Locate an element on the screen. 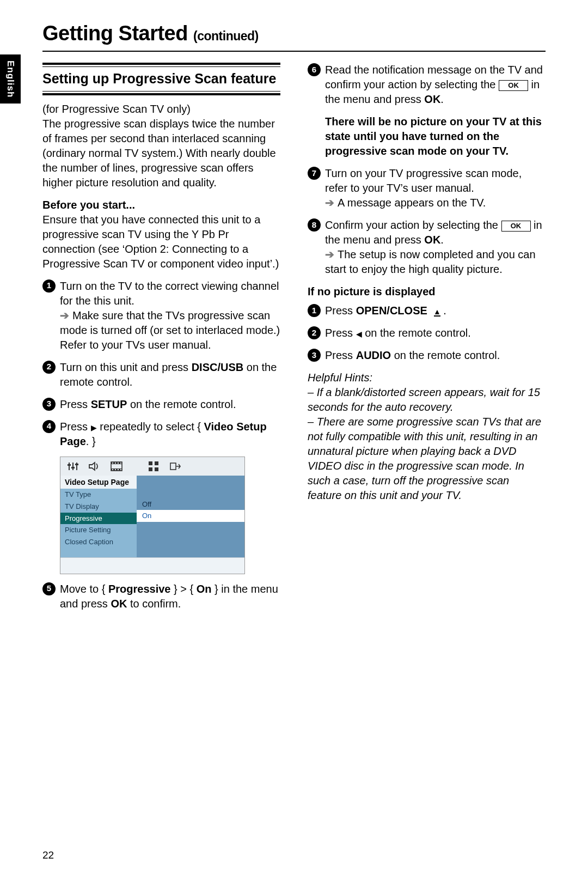 This screenshot has height=882, width=588. step-6: 6 Read the notification message on the T… is located at coordinates (427, 85).